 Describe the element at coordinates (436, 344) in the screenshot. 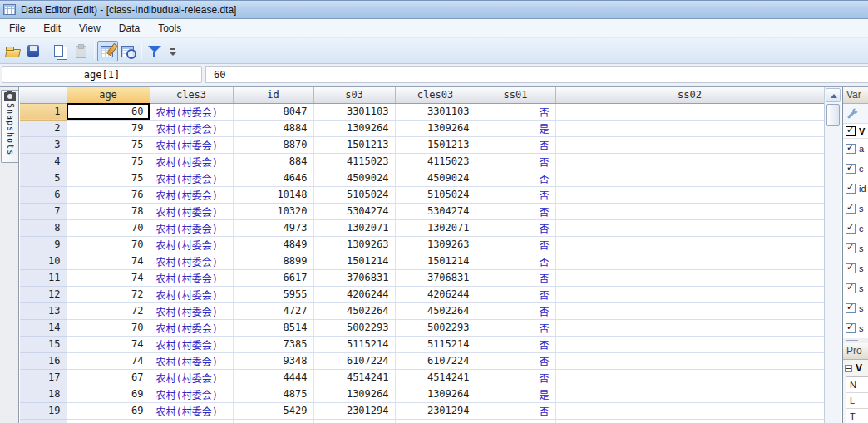

I see `cell-cles03-15: 5115214` at that location.